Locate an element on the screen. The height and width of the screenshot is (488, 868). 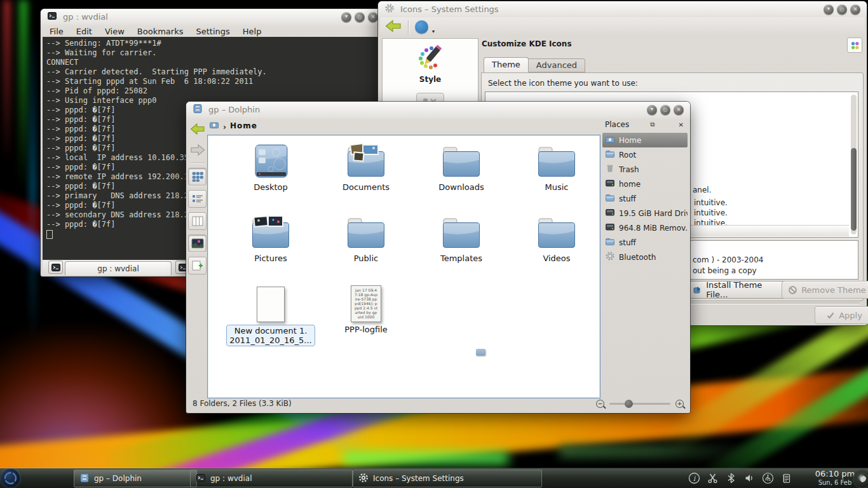
new-tab-button is located at coordinates (56, 267).